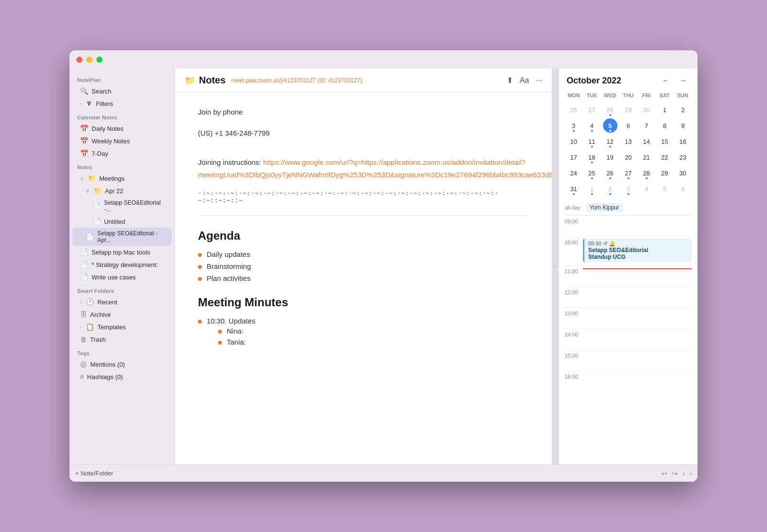 This screenshot has height=532, width=767. I want to click on next-icon: ›, so click(690, 474).